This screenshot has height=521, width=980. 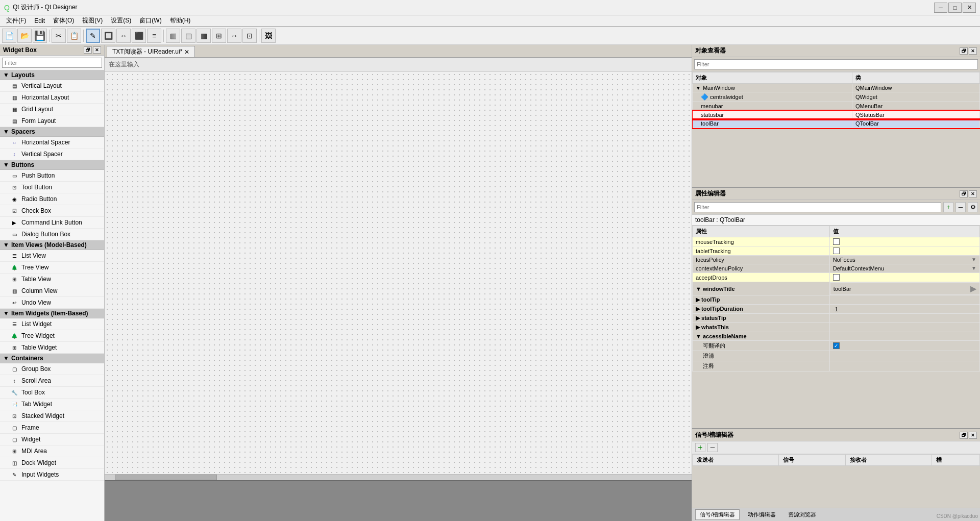 I want to click on widget-vertical-spacer: ↕ Vertical Spacer, so click(x=52, y=154).